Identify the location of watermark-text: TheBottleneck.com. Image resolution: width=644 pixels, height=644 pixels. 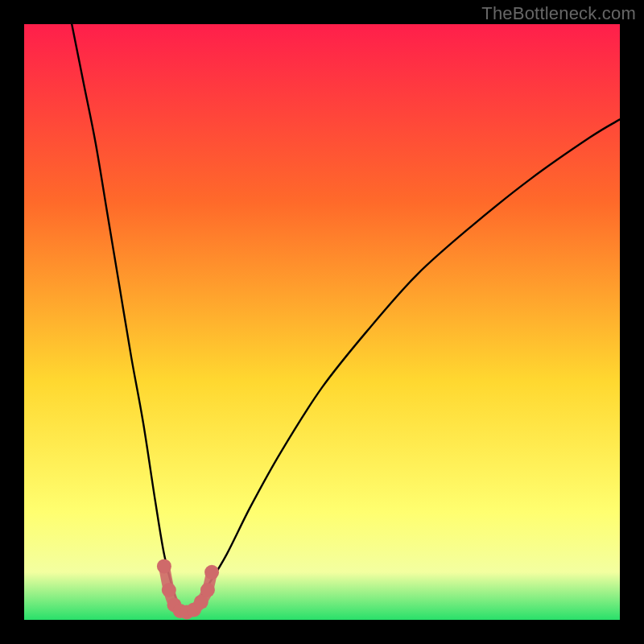
(559, 14).